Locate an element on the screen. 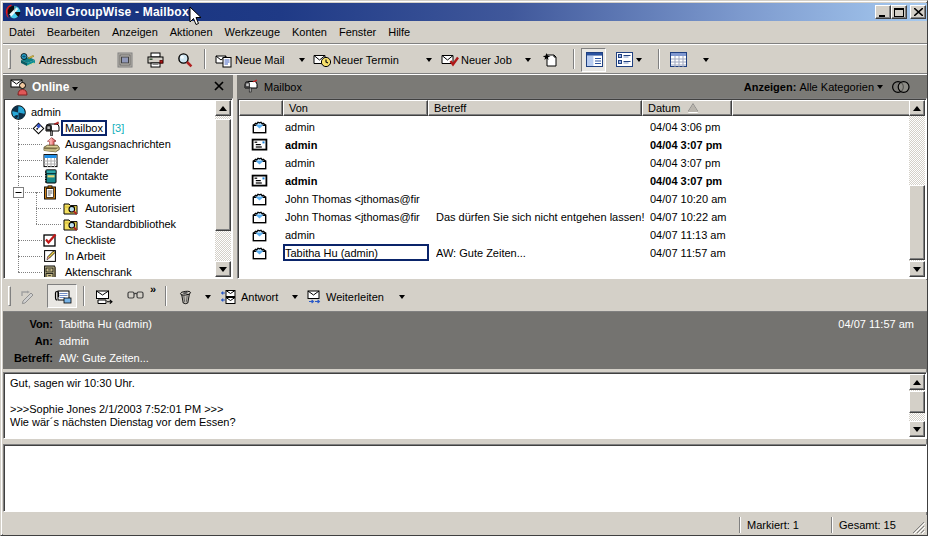  more-chevron-icon: » is located at coordinates (153, 289).